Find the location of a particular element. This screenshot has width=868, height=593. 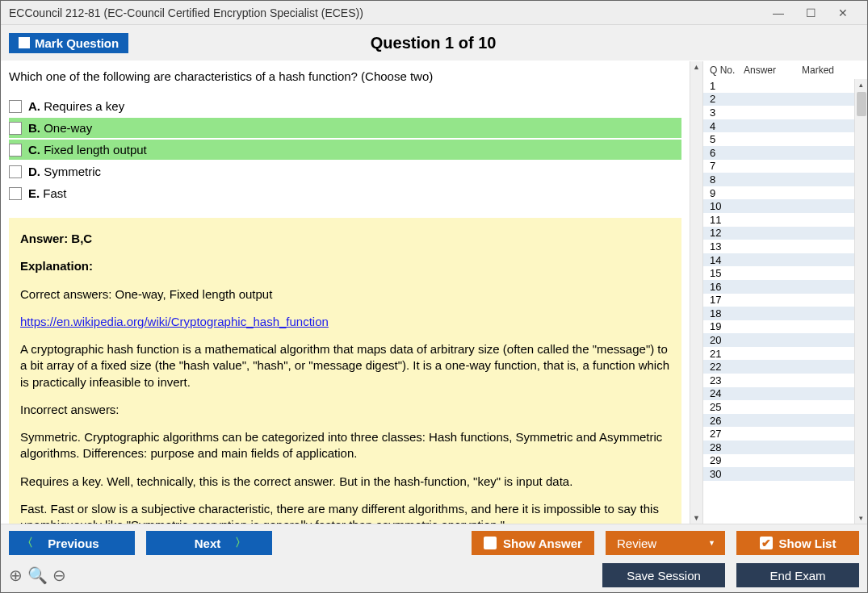

question-counter: Question 1 of 10 is located at coordinates (433, 44).